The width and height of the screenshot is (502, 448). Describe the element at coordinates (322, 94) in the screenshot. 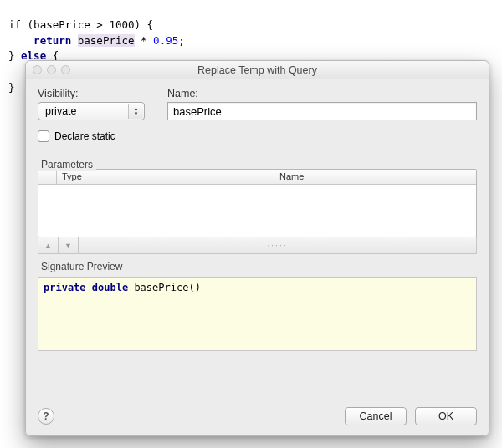

I see `name-label: Name:` at that location.